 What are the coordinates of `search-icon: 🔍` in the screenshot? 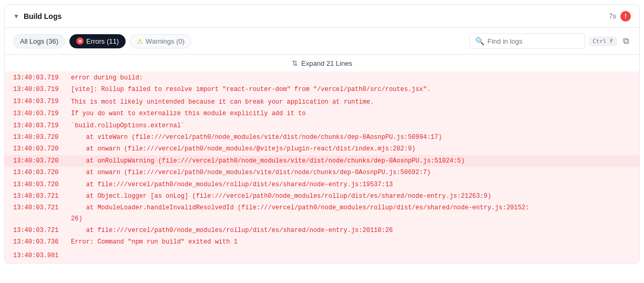 It's located at (479, 41).